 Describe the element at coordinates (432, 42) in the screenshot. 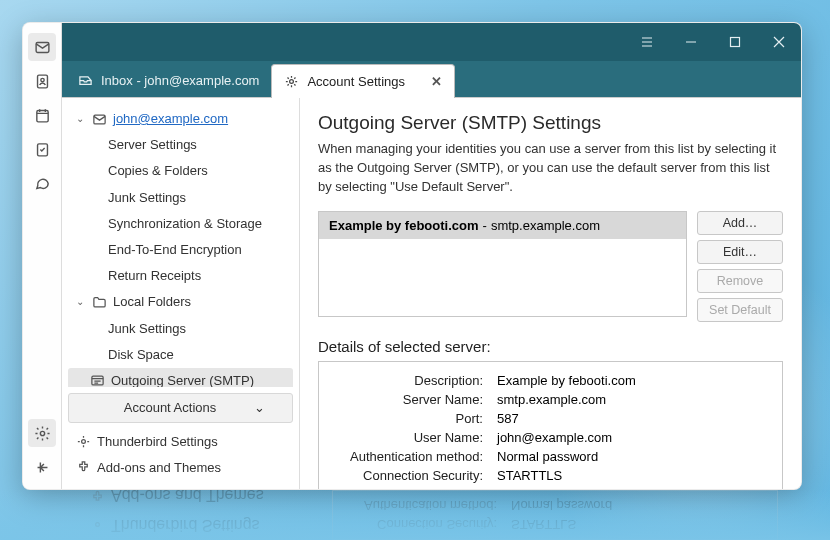

I see `titlebar` at that location.